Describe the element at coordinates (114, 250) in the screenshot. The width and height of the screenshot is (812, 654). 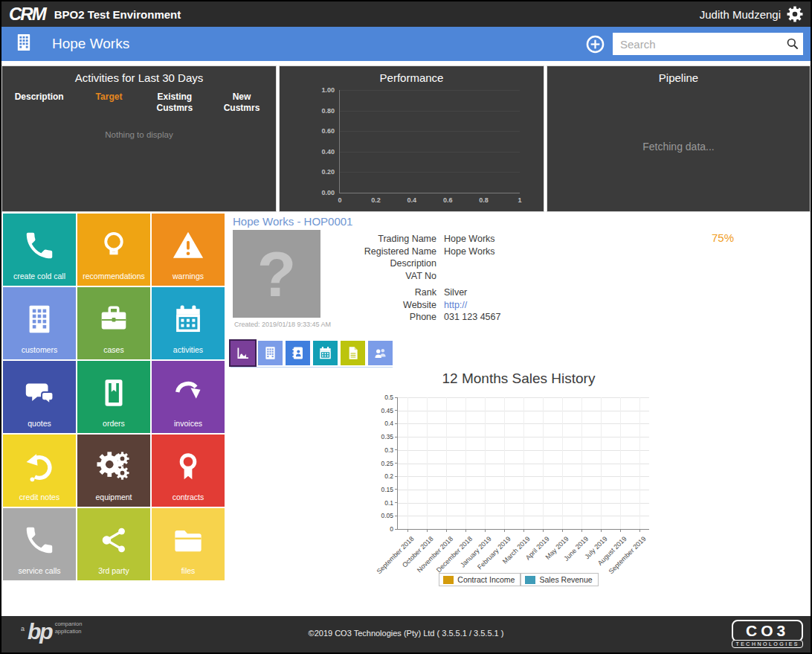
I see `tile-recommendations: recommendations` at that location.